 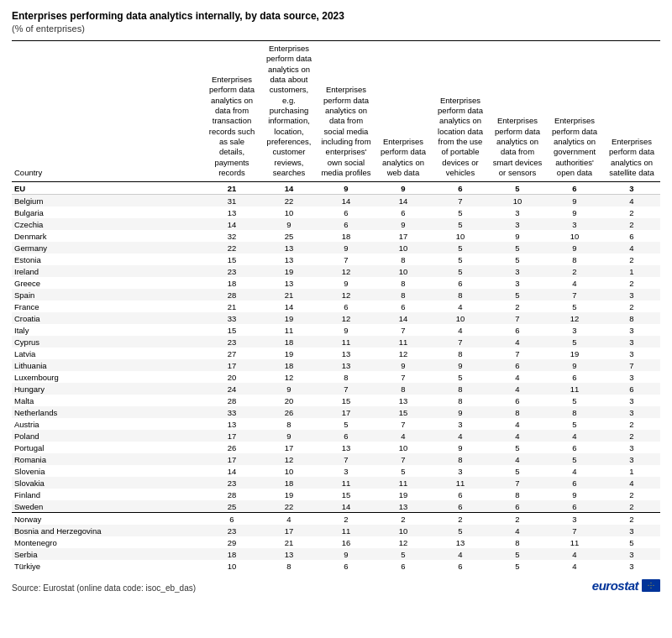 What do you see at coordinates (232, 507) in the screenshot?
I see `value-cell-0: 25` at bounding box center [232, 507].